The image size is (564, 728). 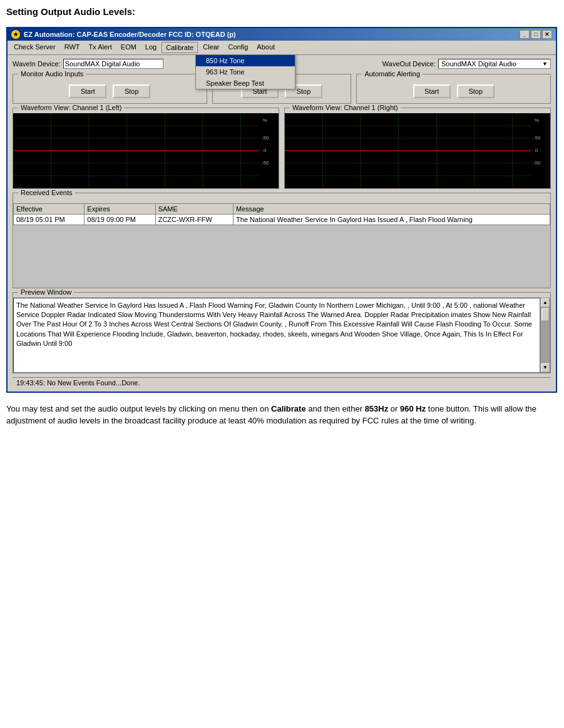 What do you see at coordinates (71, 108) in the screenshot?
I see `waveform-left-label: Waveform View: Channel 1 (Left)` at bounding box center [71, 108].